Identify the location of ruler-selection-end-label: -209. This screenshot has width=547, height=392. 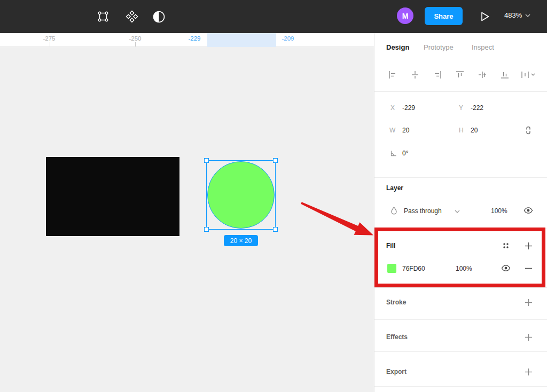
(287, 38).